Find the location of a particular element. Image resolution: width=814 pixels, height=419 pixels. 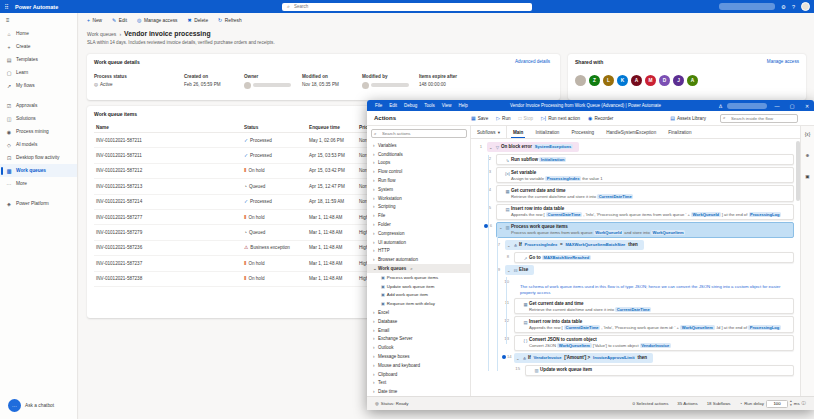

account-avatar is located at coordinates (806, 6).